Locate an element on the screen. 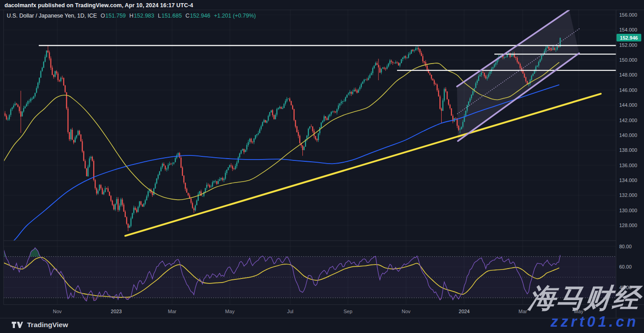 The image size is (644, 333). watermark-title: 海马财经 is located at coordinates (585, 298).